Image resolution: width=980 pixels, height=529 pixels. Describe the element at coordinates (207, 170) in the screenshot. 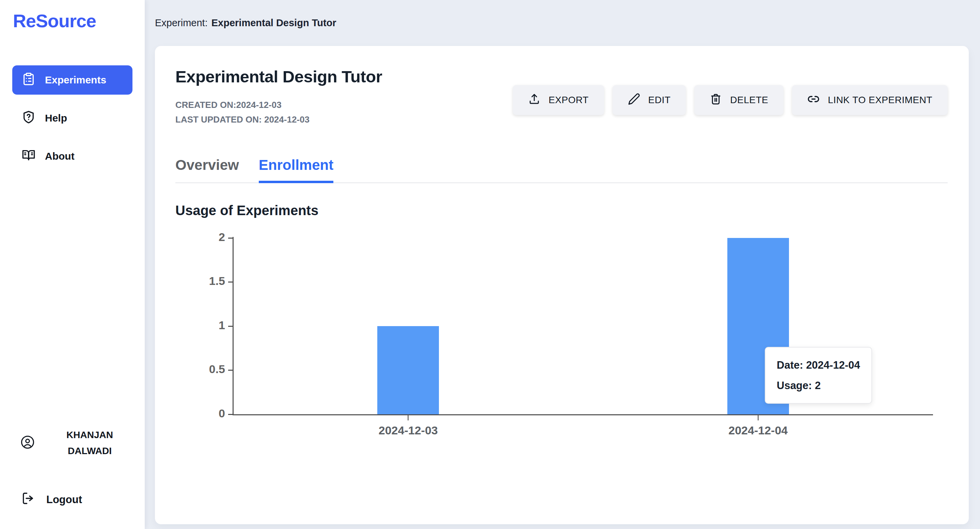

I see `tab-overview: Overview` at that location.